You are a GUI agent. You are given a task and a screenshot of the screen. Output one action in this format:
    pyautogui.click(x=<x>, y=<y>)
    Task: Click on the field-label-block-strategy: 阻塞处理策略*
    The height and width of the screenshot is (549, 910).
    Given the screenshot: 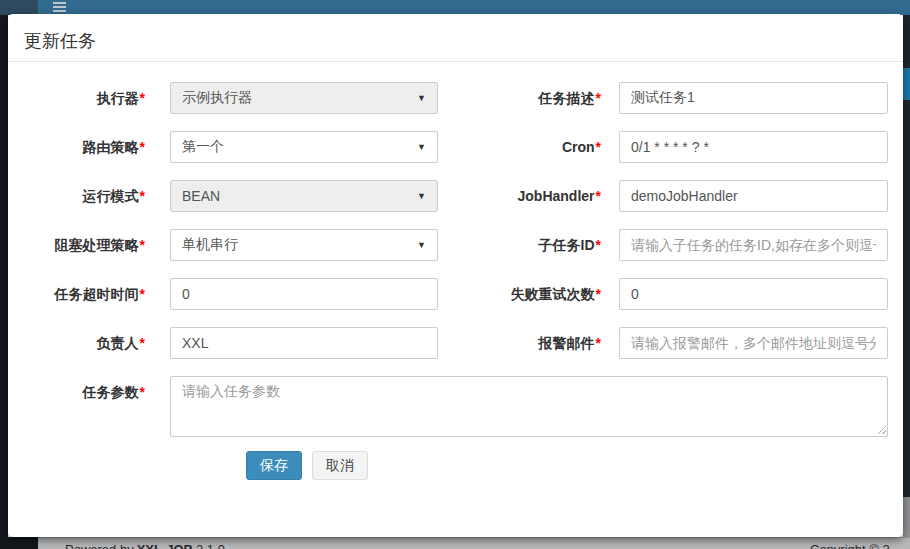 What is the action you would take?
    pyautogui.click(x=76, y=245)
    